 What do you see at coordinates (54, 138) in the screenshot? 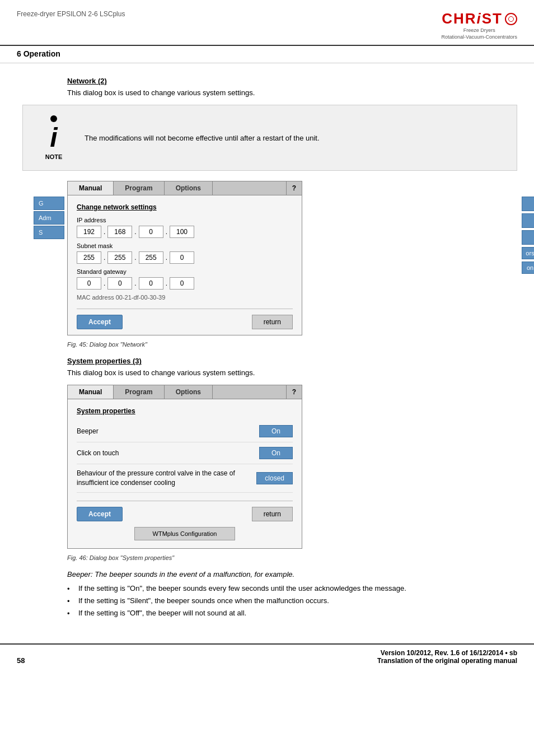
I see `note-icon-area: i NOTE` at bounding box center [54, 138].